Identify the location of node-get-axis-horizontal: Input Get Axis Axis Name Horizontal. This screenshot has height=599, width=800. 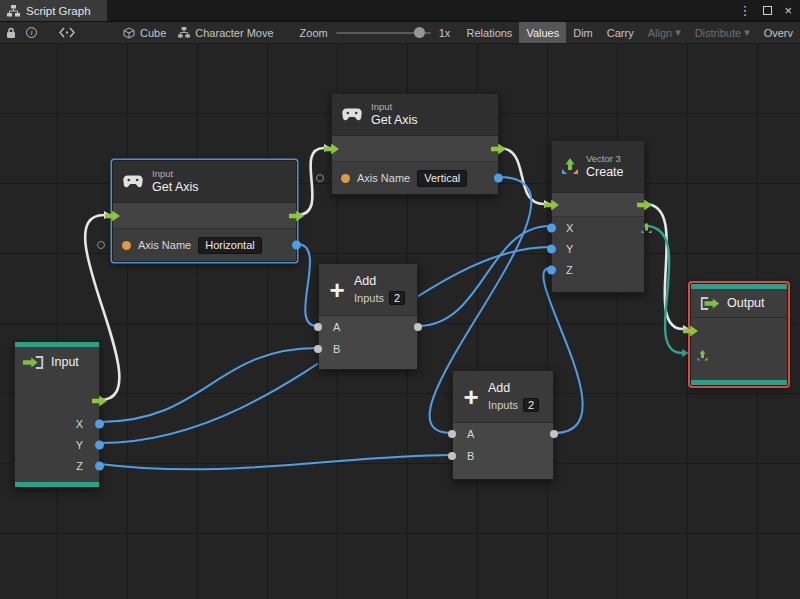
(204, 211).